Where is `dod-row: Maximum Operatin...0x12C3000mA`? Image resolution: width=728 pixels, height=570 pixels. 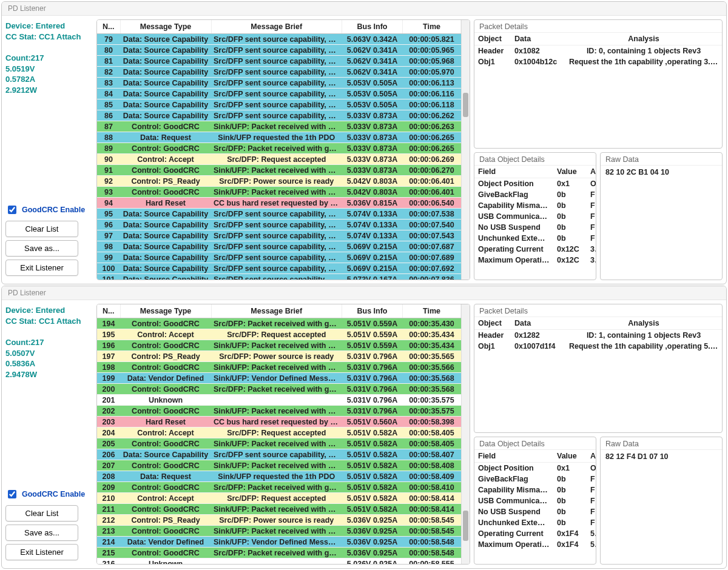 dod-row: Maximum Operatin...0x12C3000mA is located at coordinates (535, 260).